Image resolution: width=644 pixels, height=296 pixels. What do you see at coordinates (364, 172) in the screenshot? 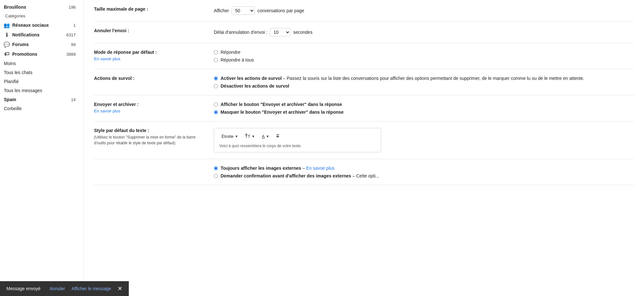
I see `settings-row-external-images: Toujours afficher les images externes – …` at bounding box center [364, 172].